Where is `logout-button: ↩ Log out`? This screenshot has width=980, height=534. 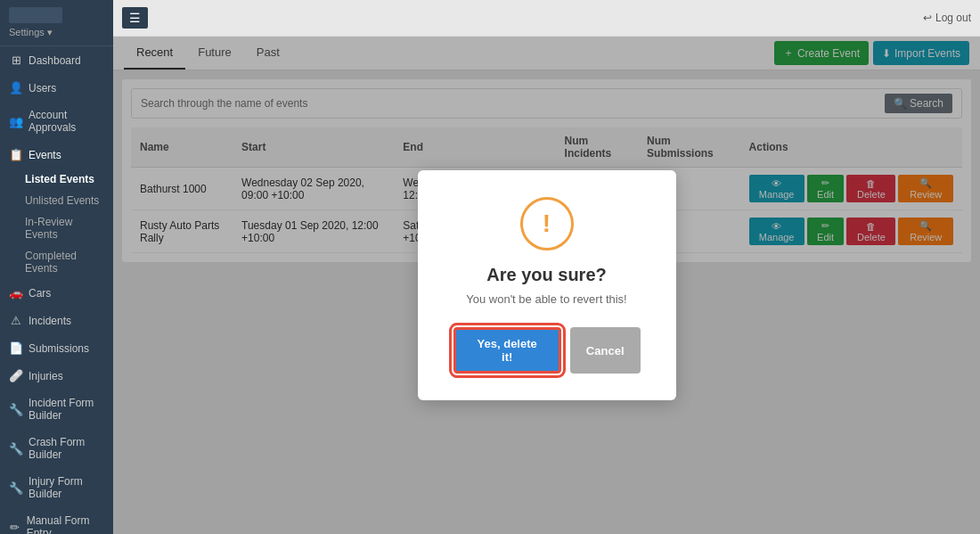 logout-button: ↩ Log out is located at coordinates (947, 18).